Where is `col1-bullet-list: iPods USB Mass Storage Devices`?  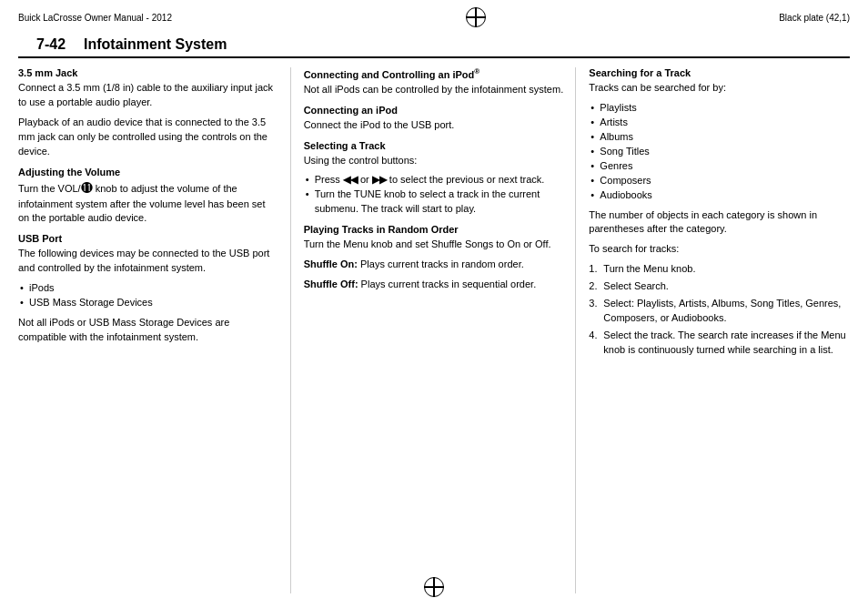
col1-bullet-list: iPods USB Mass Storage Devices is located at coordinates (149, 296).